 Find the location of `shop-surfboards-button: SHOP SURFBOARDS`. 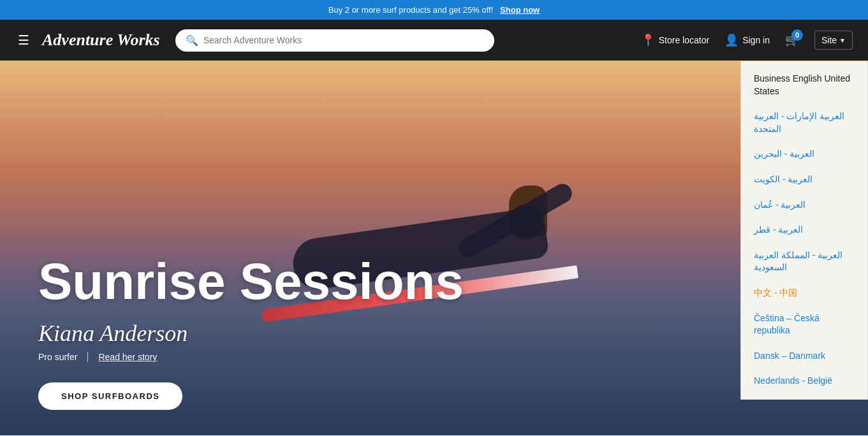

shop-surfboards-button: SHOP SURFBOARDS is located at coordinates (110, 396).